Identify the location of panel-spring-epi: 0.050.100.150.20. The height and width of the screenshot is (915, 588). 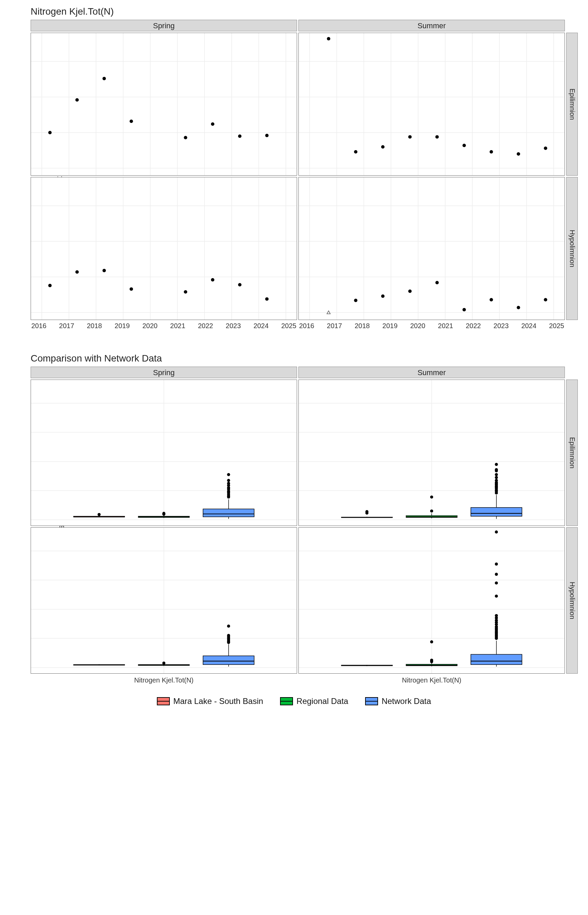
(164, 104).